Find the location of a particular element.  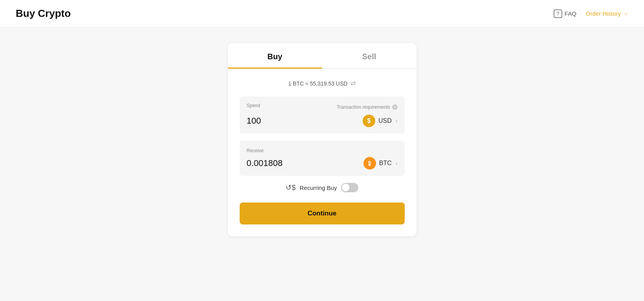

receive-box: Receive ₿ BTC › is located at coordinates (322, 158).